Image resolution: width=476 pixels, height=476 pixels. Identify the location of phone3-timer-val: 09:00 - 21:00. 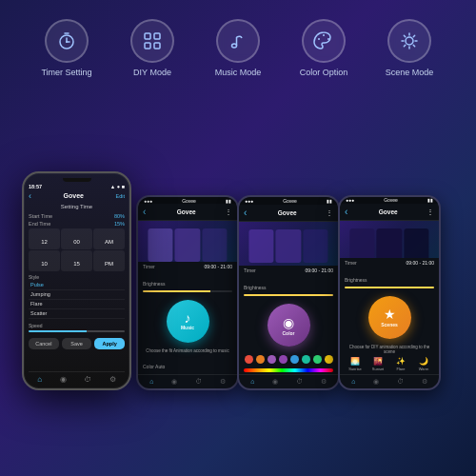
(320, 270).